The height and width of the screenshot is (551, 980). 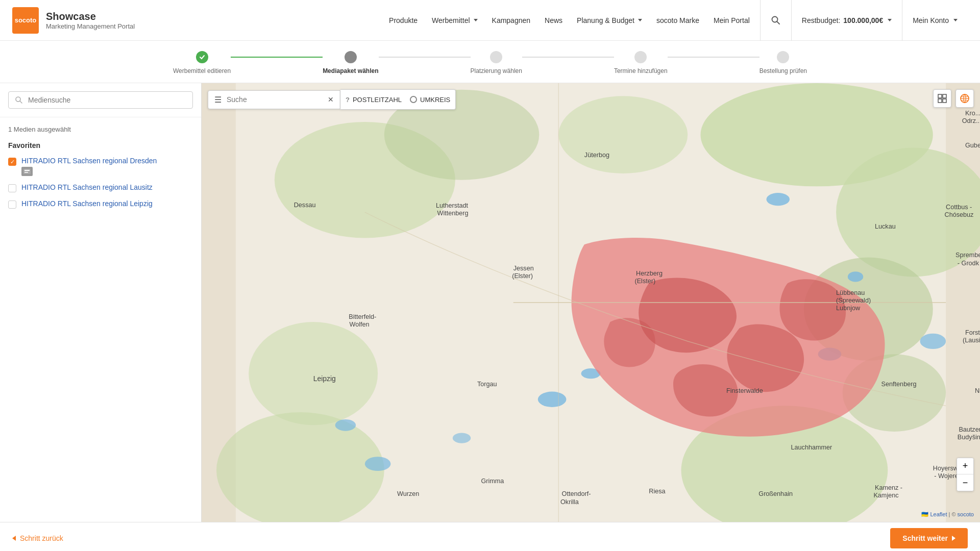 I want to click on nav-marke: socoto Marke, so click(x=678, y=20).